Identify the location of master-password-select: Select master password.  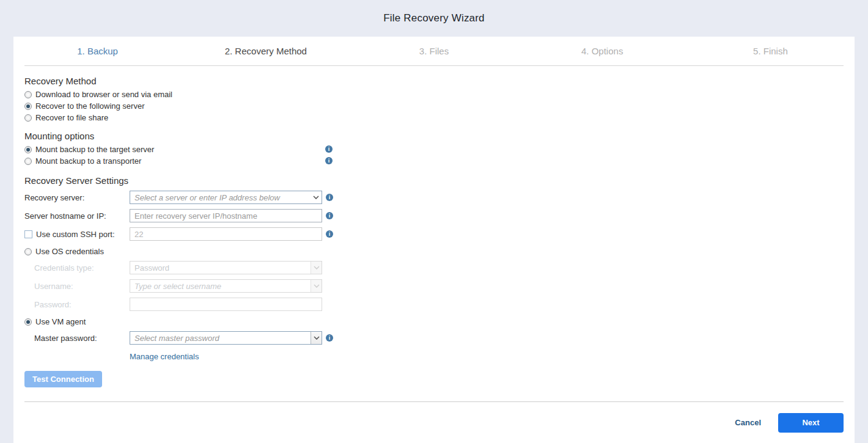
(226, 338).